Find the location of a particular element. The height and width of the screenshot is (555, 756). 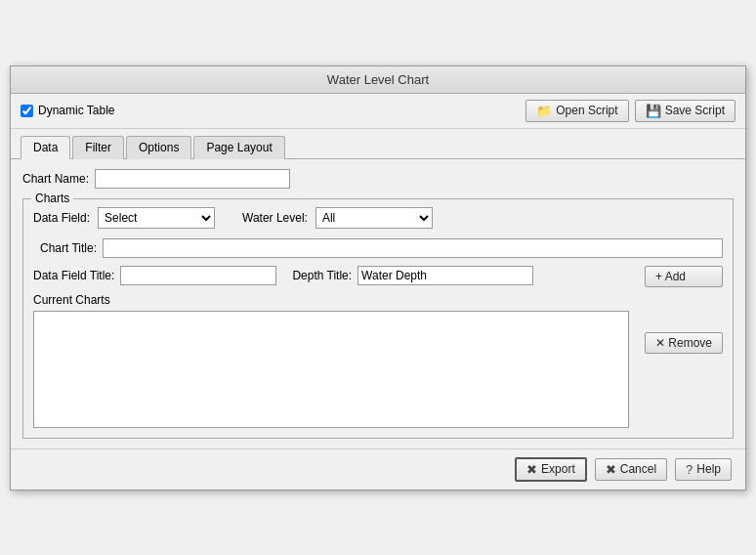

depth-title-input is located at coordinates (445, 276).